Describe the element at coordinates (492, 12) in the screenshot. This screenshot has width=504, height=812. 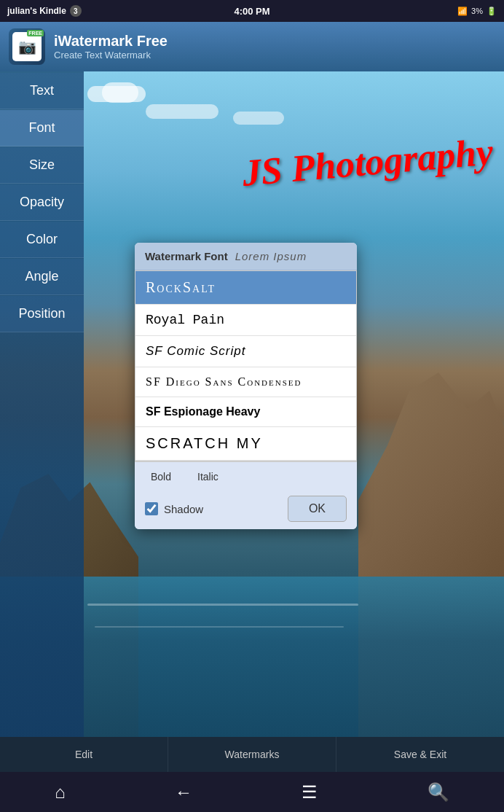
I see `battery-icon: 🔋` at that location.